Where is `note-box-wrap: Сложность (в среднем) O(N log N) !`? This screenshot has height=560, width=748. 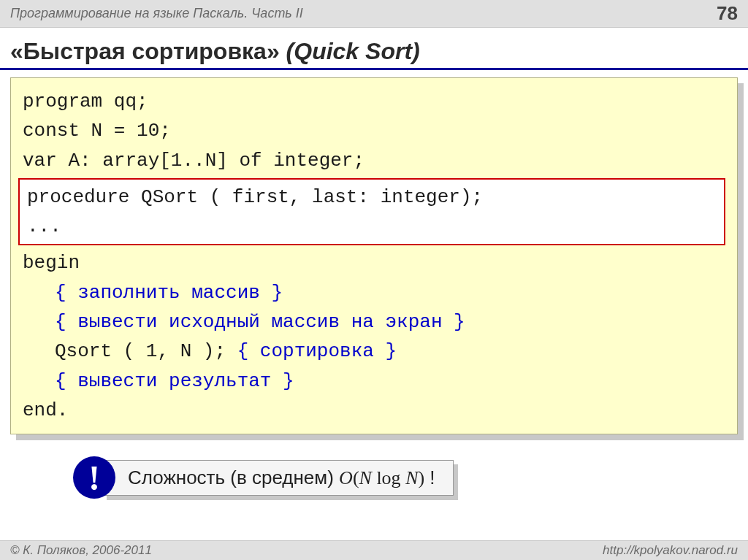 note-box-wrap: Сложность (в среднем) O(N log N) ! is located at coordinates (278, 477).